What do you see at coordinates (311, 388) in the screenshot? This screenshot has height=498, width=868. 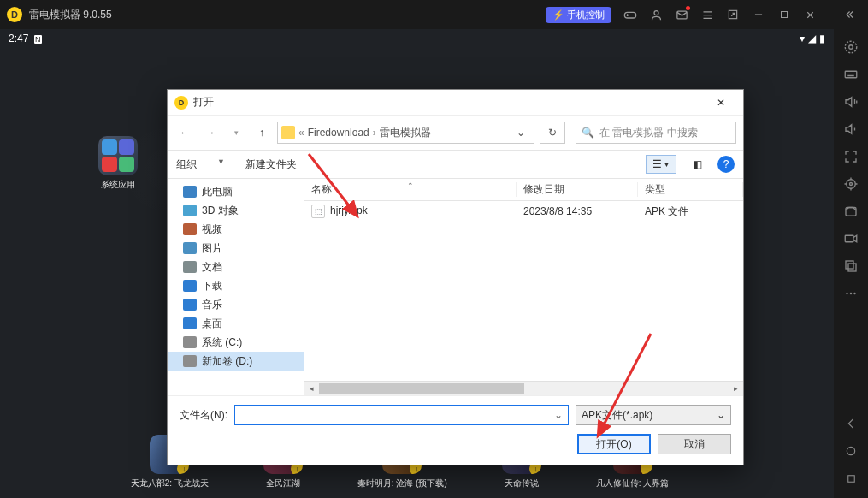 I see `scroll-left-button: ◂` at bounding box center [311, 388].